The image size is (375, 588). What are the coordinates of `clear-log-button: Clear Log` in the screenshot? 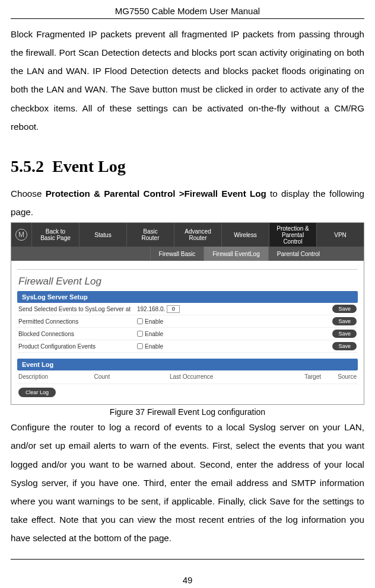 It's located at (37, 392).